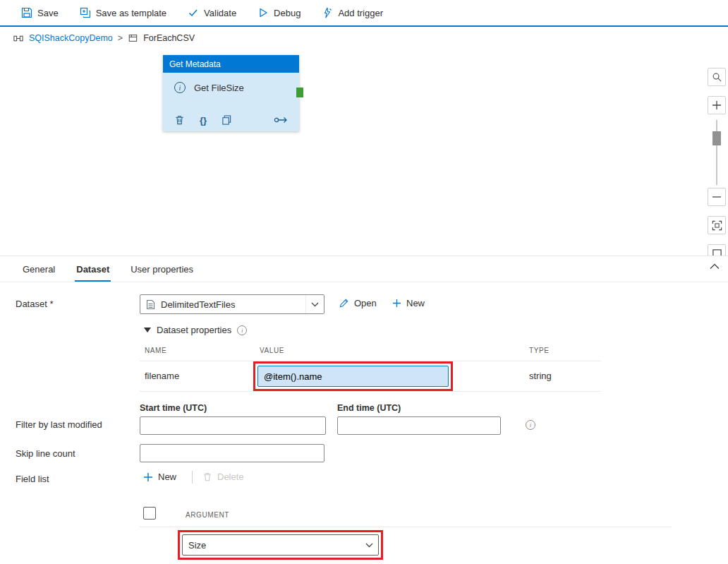 The image size is (728, 564). I want to click on save-button: Save, so click(40, 13).